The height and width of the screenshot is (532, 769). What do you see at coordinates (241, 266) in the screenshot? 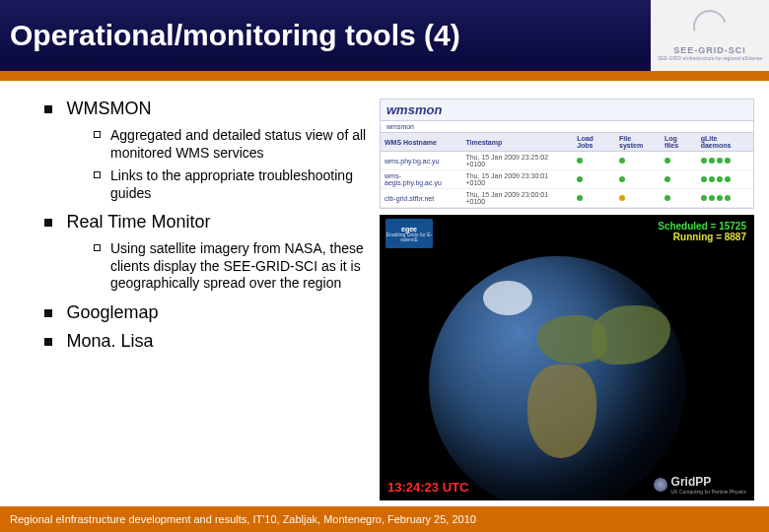
I see `sub-bullet-text: Using satellite imagery from NASA, these…` at bounding box center [241, 266].